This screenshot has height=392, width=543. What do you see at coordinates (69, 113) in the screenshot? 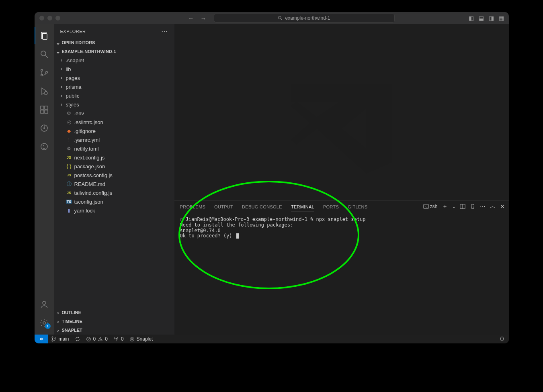
I see `file-icon: ⚙` at bounding box center [69, 113].